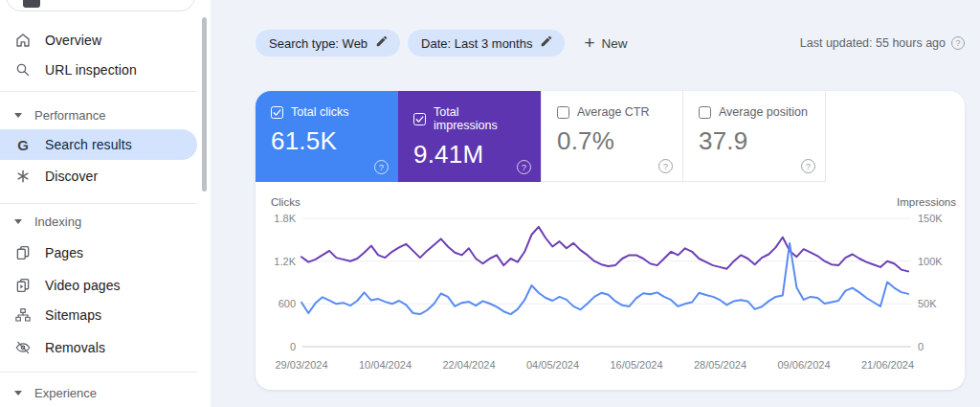 Image resolution: width=980 pixels, height=407 pixels. Describe the element at coordinates (477, 44) in the screenshot. I see `date-range-chip-label: Date: Last 3 months` at that location.